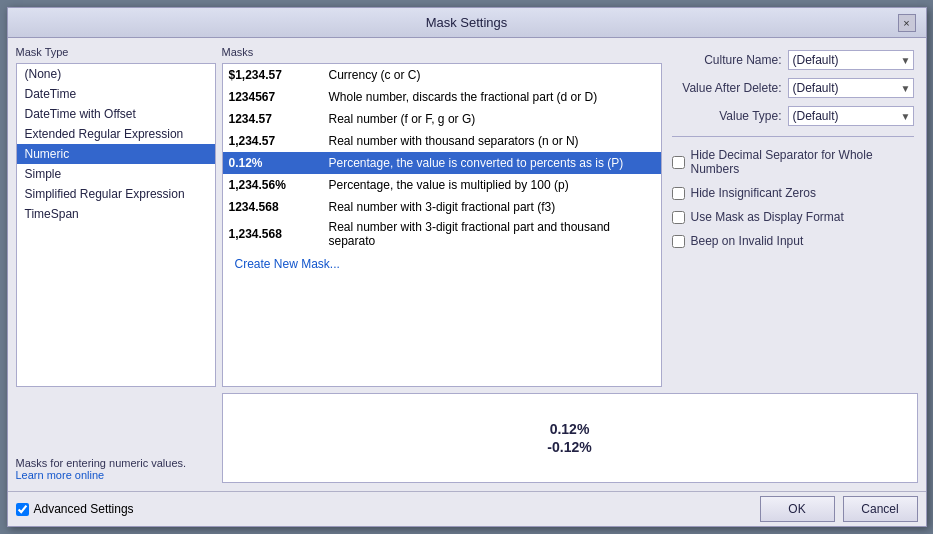  What do you see at coordinates (116, 114) in the screenshot?
I see `mask-type-datetime-offset: DateTime with Offset` at bounding box center [116, 114].